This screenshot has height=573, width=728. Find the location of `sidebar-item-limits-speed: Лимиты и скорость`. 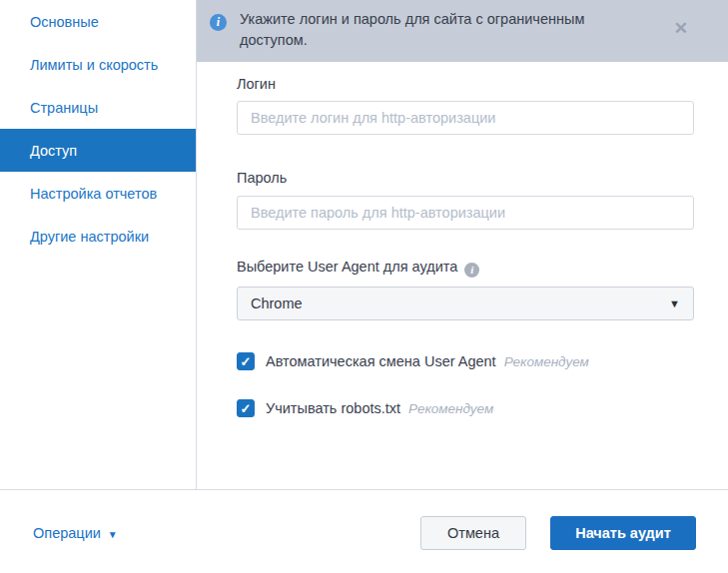

sidebar-item-limits-speed: Лимиты и скорость is located at coordinates (98, 64).